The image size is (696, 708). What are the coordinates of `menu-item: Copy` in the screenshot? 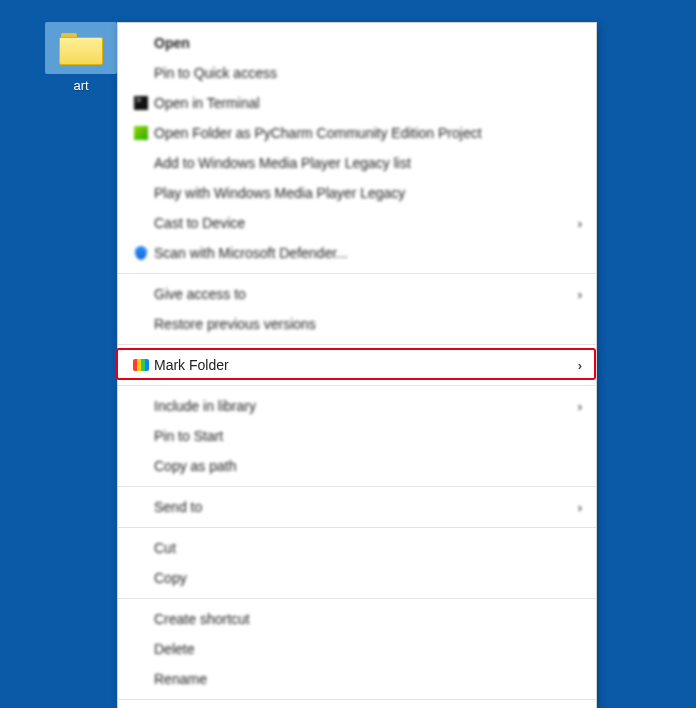 It's located at (357, 578).